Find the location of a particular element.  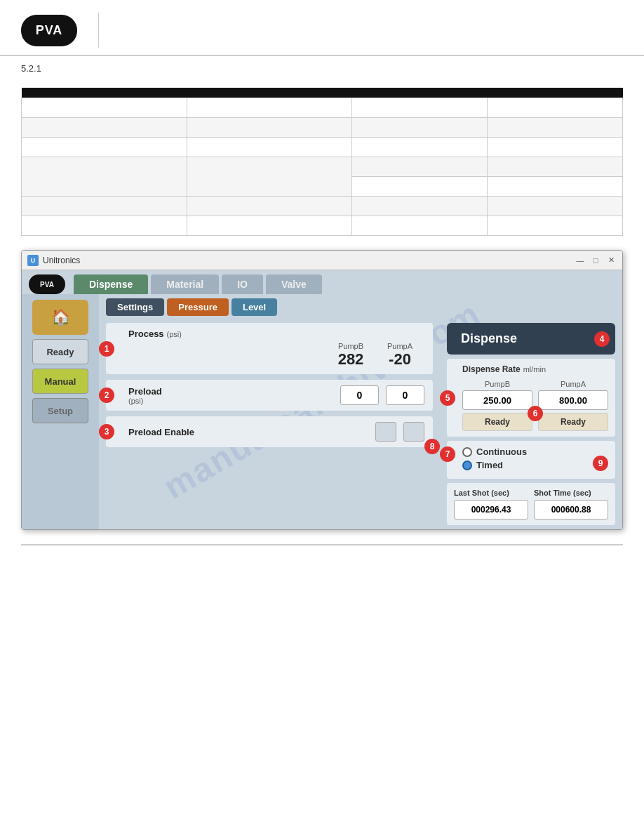

preload-row: 2 Preload (psi) is located at coordinates (269, 395).